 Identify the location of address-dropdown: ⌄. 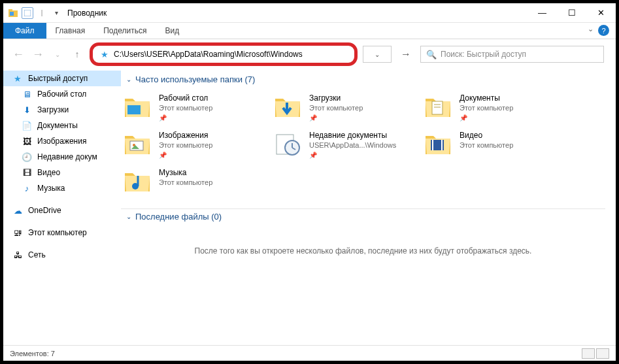
(377, 54).